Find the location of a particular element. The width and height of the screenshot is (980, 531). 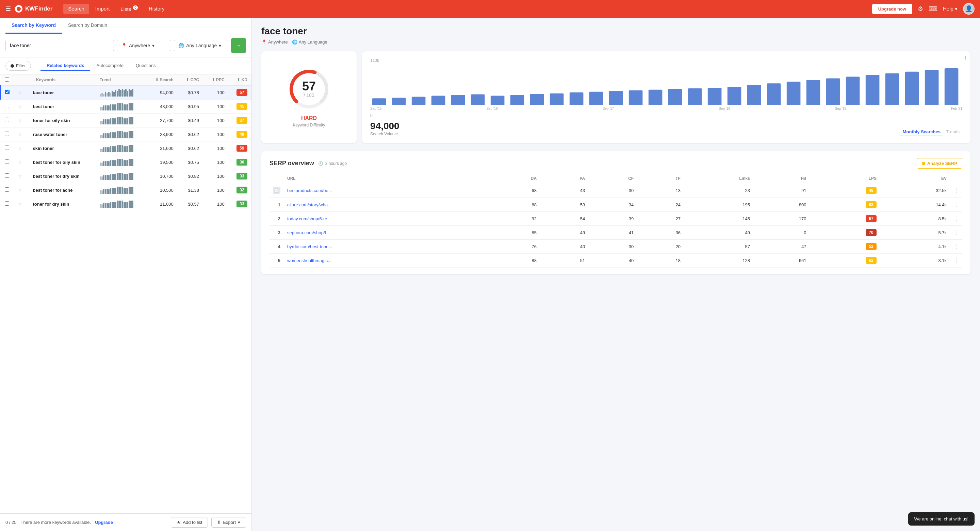

sv-number: 94,000 is located at coordinates (385, 126).